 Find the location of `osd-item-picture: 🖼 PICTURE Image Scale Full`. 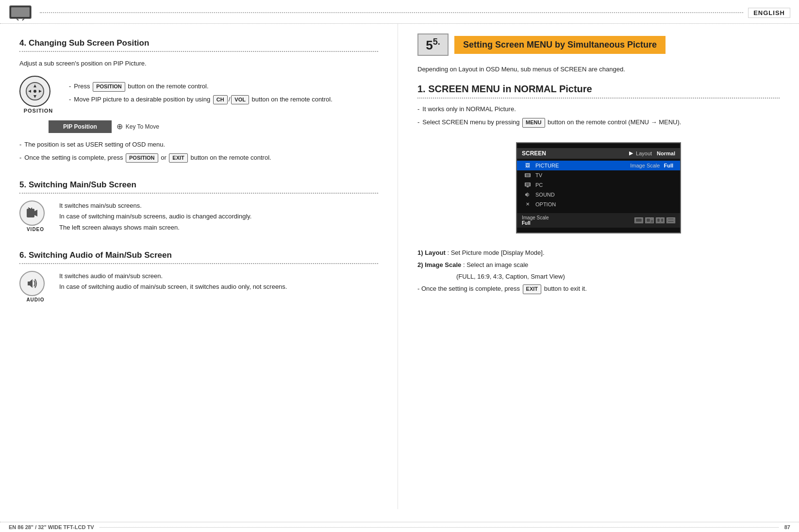

osd-item-picture: 🖼 PICTURE Image Scale Full is located at coordinates (599, 166).